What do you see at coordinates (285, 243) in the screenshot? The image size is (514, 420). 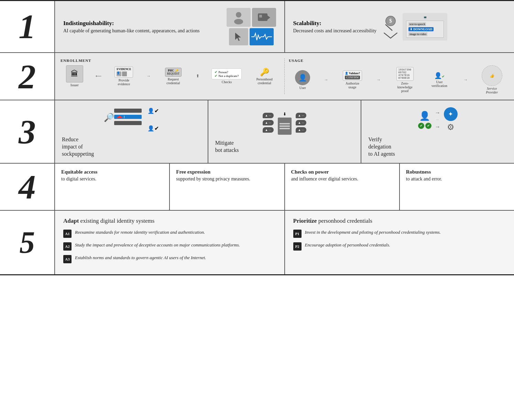 I see `row-5-content: Adapt existing digital identity systems …` at bounding box center [285, 243].